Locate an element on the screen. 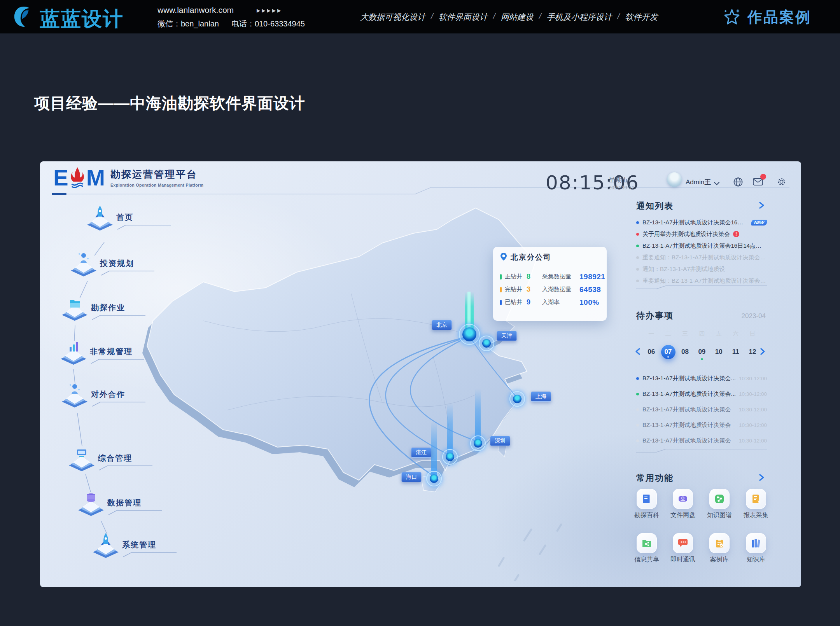 This screenshot has width=840, height=626. sidebar-item-投资规划: 投资规划 is located at coordinates (112, 265).